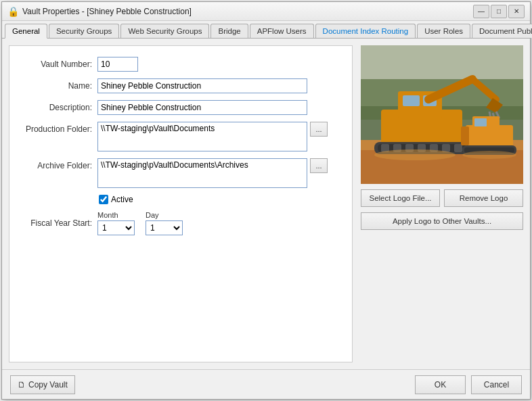 This screenshot has width=532, height=401. Describe the element at coordinates (116, 228) in the screenshot. I see `month-select: 1 2 3 4 5 6 7 8 9 10 11 12` at that location.